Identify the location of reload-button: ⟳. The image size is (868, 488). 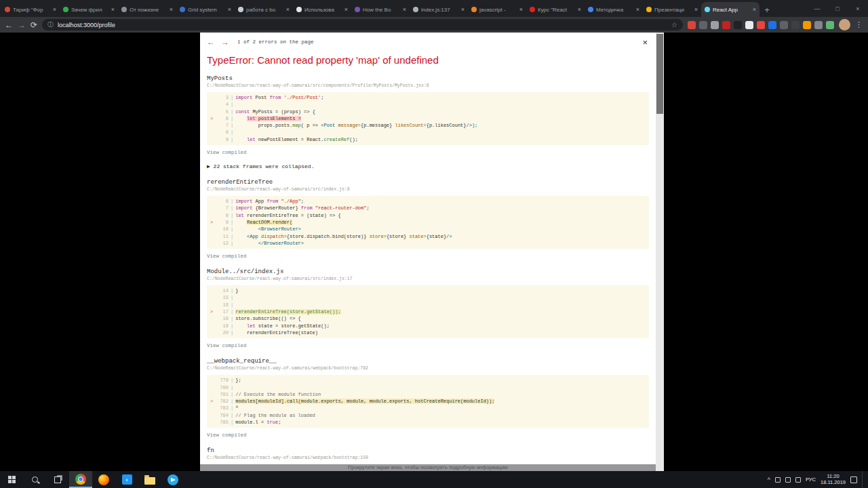
(34, 25).